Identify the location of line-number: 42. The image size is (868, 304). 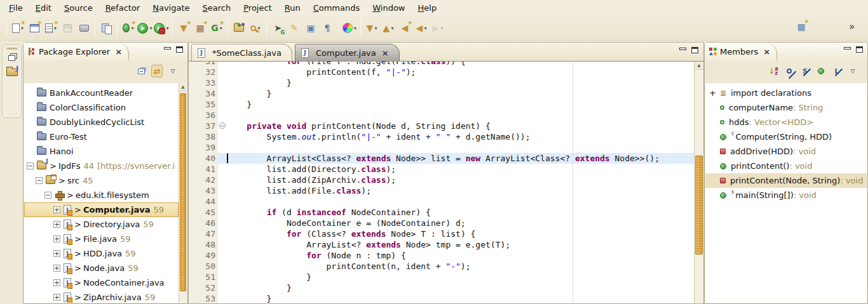
(203, 180).